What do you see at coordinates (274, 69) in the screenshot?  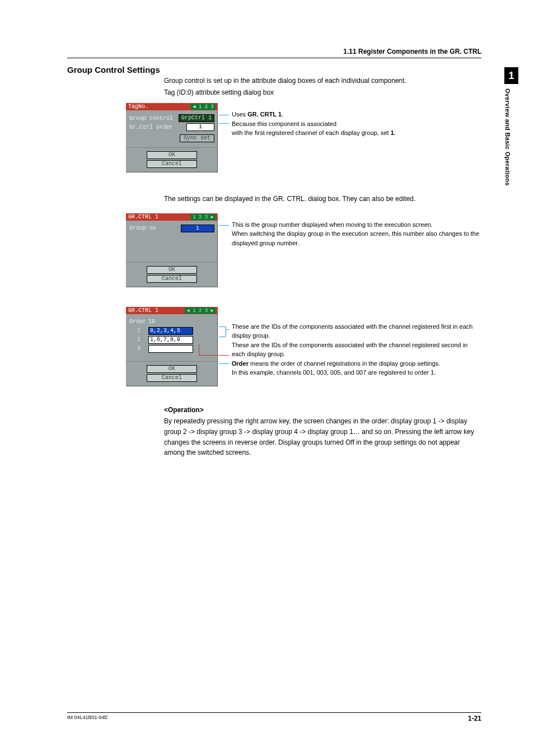 I see `section-heading: Group Control Settings` at bounding box center [274, 69].